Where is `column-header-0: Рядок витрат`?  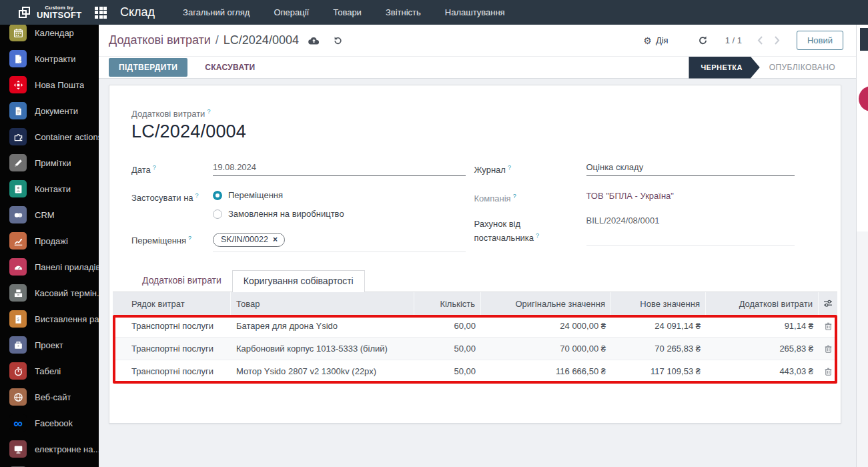 column-header-0: Рядок витрат is located at coordinates (172, 304).